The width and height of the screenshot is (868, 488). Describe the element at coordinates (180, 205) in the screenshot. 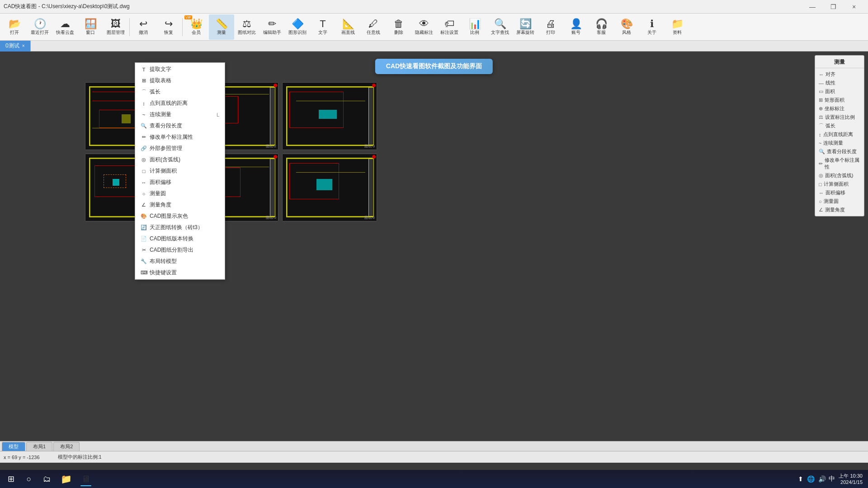

I see `menu-item-测量角度: ∠ 测量角度` at that location.